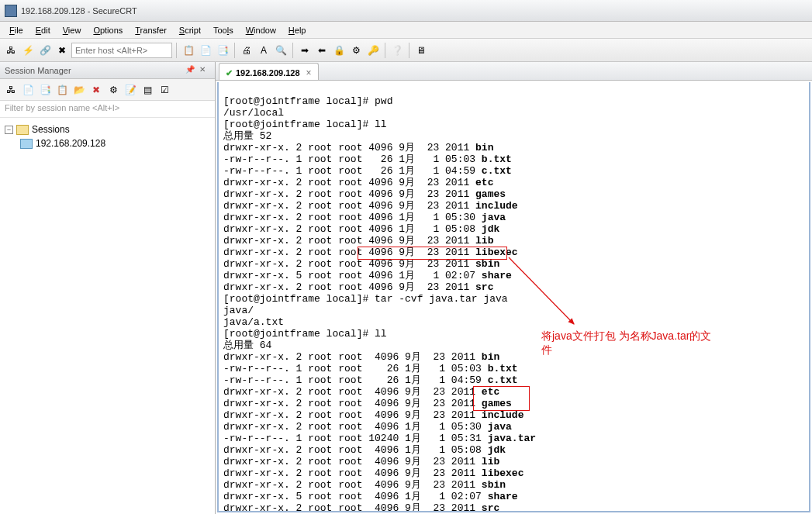 The height and width of the screenshot is (514, 812). I want to click on toolbar-screen-icon: 🖥, so click(421, 50).